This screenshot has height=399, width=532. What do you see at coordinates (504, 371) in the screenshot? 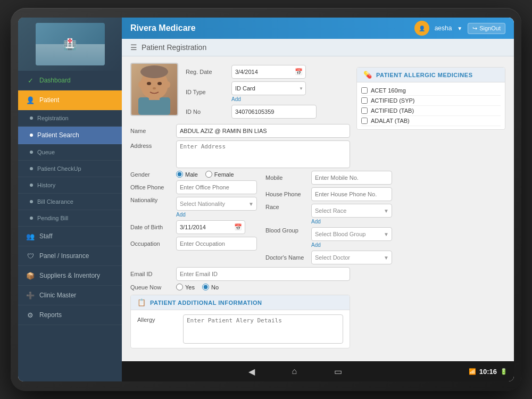
I see `battery-icon: 🔋` at bounding box center [504, 371].